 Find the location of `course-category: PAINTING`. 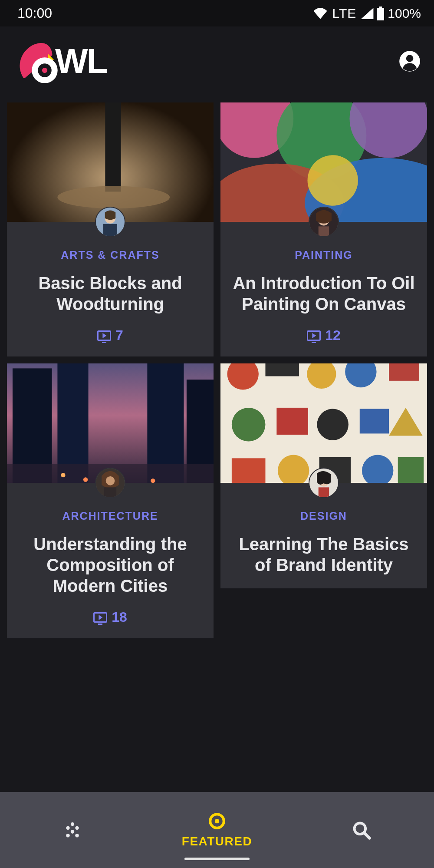

course-category: PAINTING is located at coordinates (324, 255).